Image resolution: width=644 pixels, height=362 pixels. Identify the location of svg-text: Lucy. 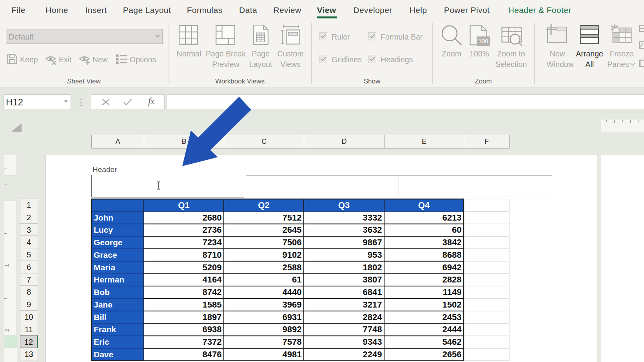
(103, 230).